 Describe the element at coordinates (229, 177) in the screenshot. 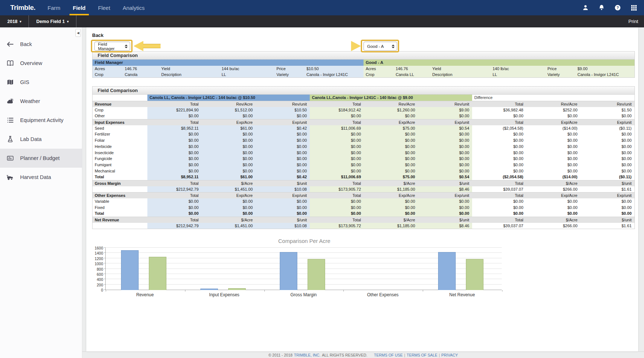

I see `value-cell: $61.00` at that location.